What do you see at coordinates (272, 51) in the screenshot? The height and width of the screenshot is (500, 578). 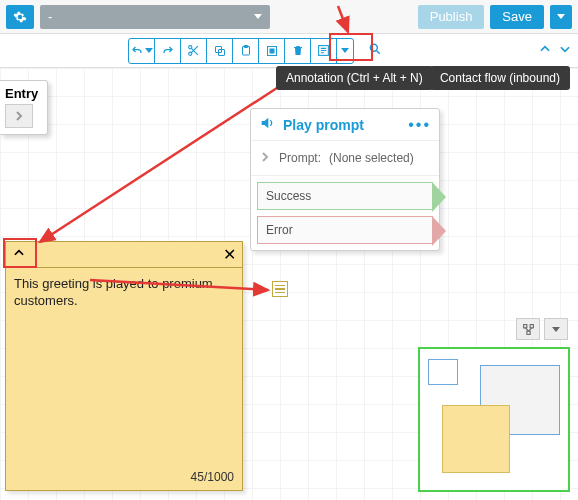 I see `select-all-icon` at bounding box center [272, 51].